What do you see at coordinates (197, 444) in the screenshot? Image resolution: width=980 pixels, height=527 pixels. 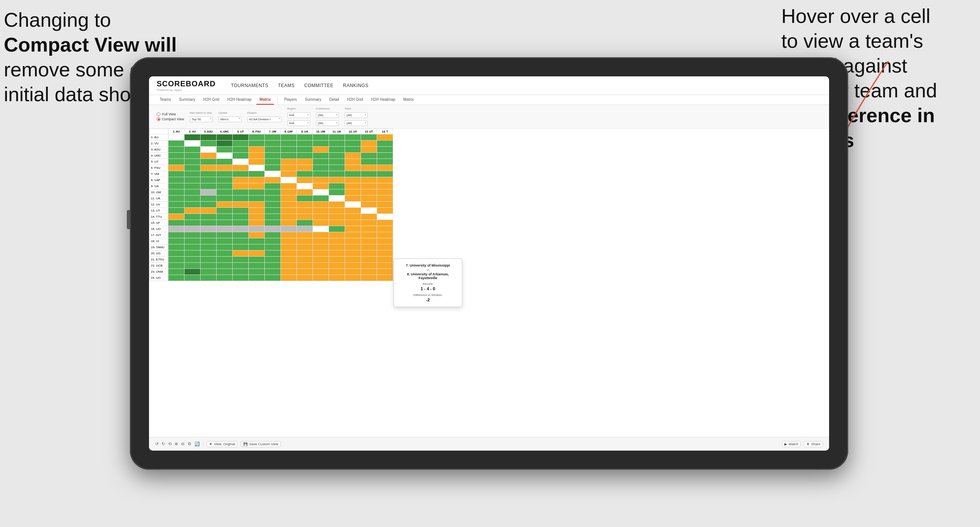 I see `refresh-icon: 🔄` at bounding box center [197, 444].